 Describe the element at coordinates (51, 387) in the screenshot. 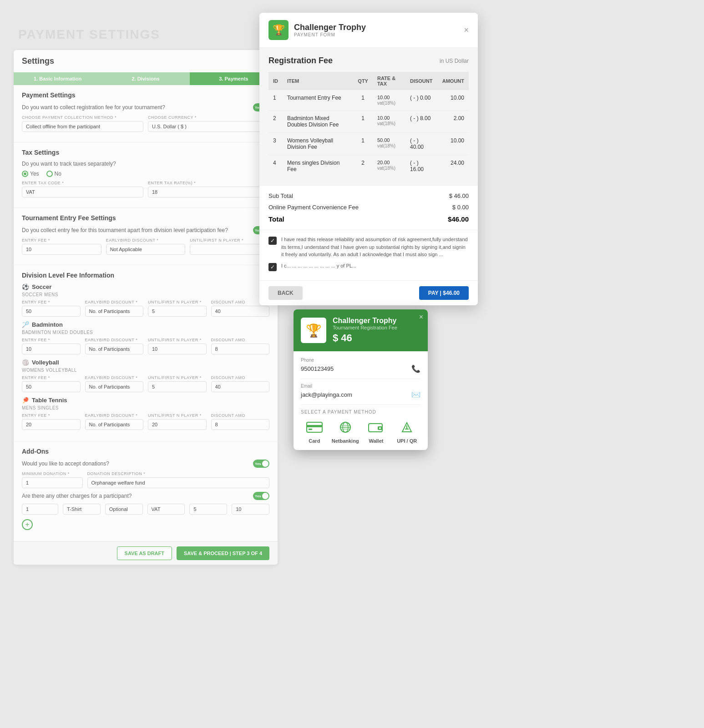

I see `volleyball-entry-input` at that location.